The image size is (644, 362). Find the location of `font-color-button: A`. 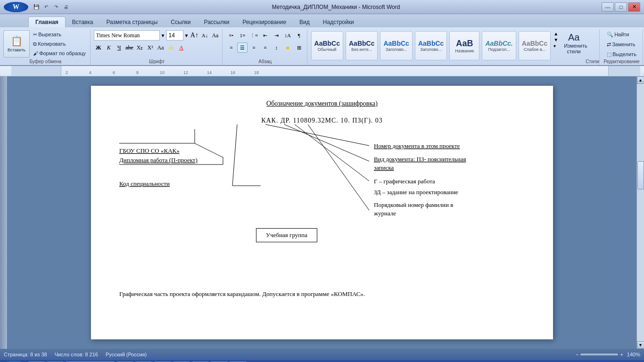

font-color-button: A is located at coordinates (182, 48).